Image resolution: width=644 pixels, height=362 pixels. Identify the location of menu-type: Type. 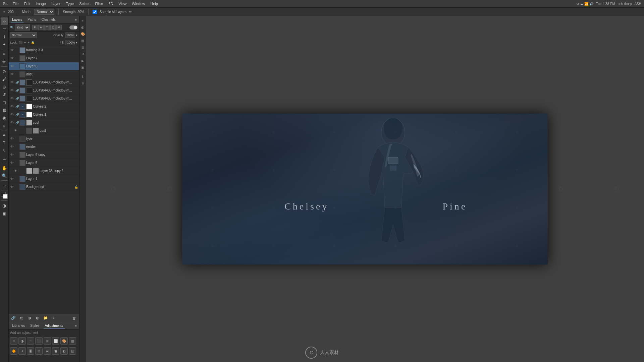
(70, 4).